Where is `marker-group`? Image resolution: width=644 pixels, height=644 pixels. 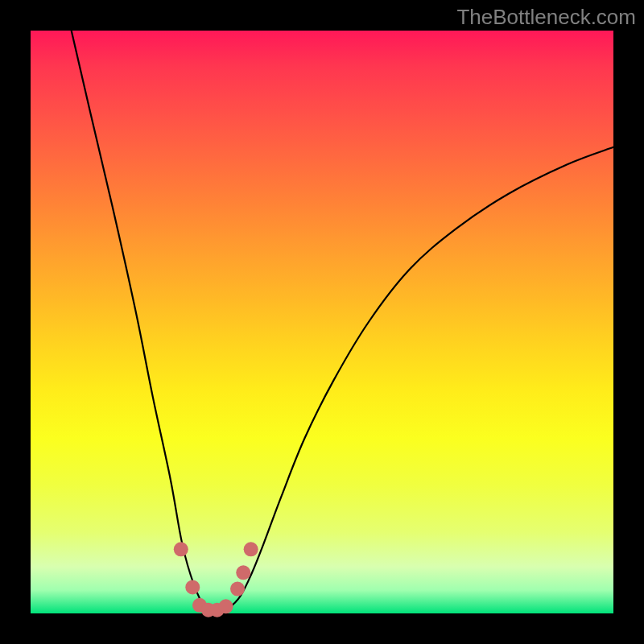 marker-group is located at coordinates (216, 580).